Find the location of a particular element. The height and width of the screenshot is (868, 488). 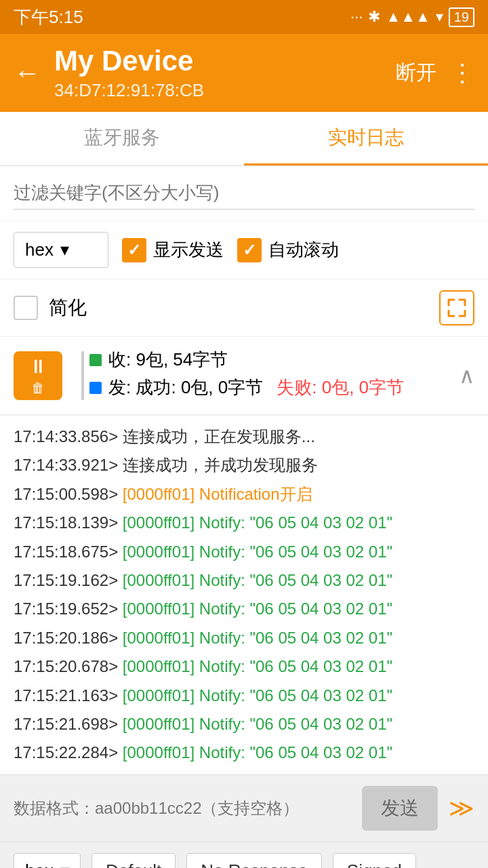

format-select-value: hex is located at coordinates (39, 250).